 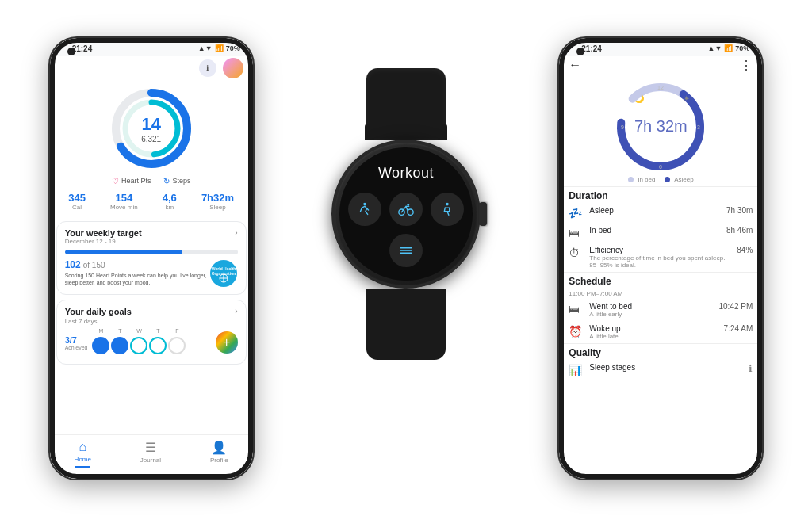 I want to click on weekly-target-header: Your weekly target ›, so click(x=151, y=233).